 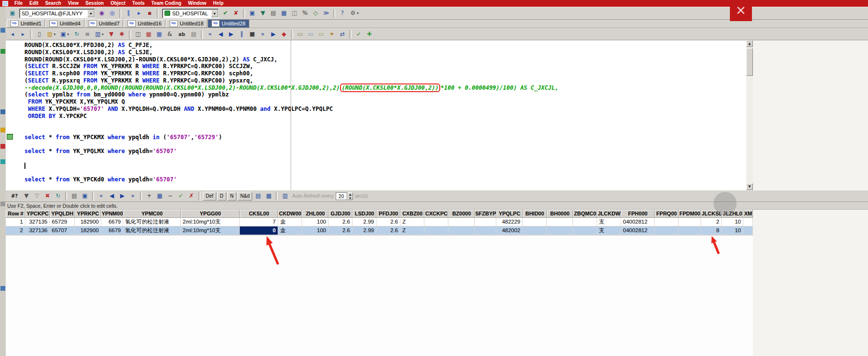 I want to click on fix-columns-icon: ▥, so click(x=285, y=196).